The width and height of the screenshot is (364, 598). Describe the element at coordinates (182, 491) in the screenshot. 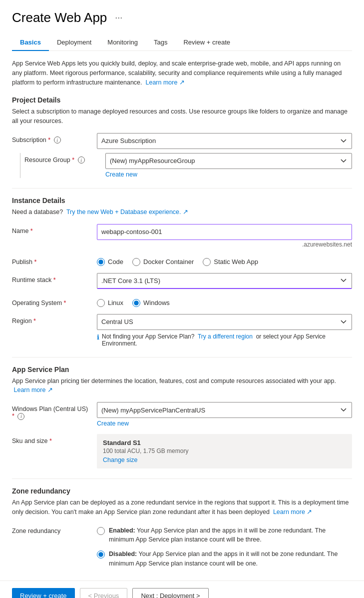

I see `zone-redundancy-heading: Zone redundancy` at that location.